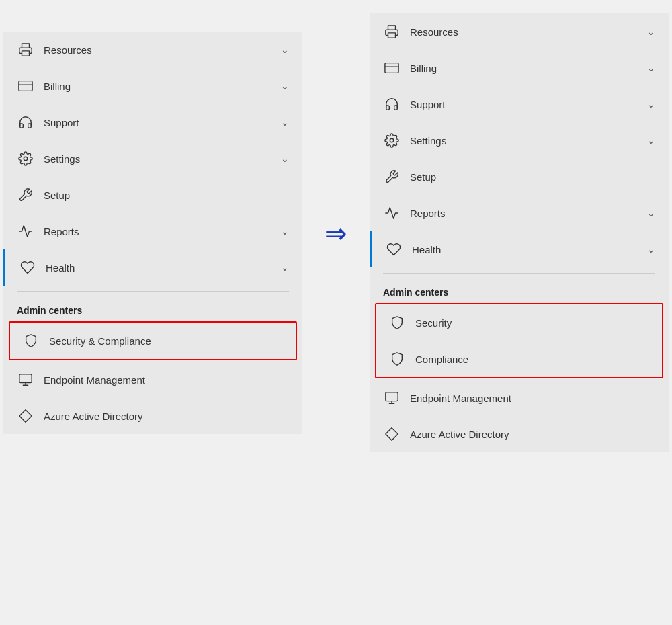  Describe the element at coordinates (336, 233) in the screenshot. I see `right-arrow-icon: ⇒` at that location.